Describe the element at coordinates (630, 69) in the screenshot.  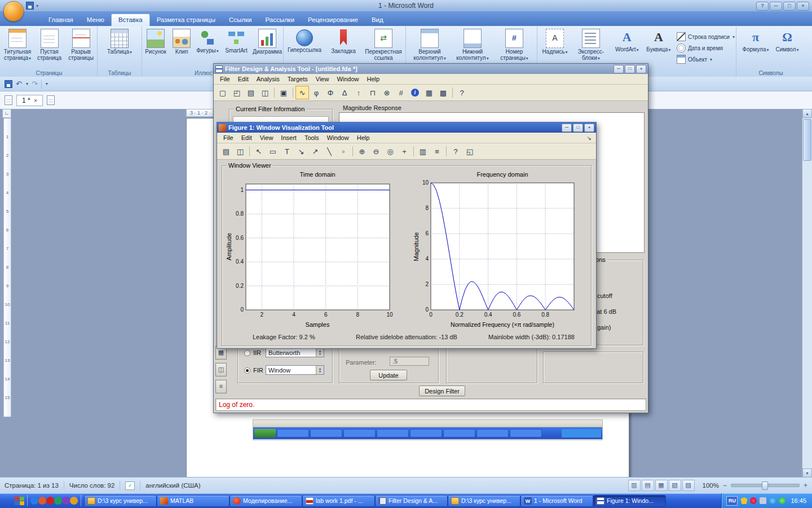
I see `fda-maximize-button: □` at that location.